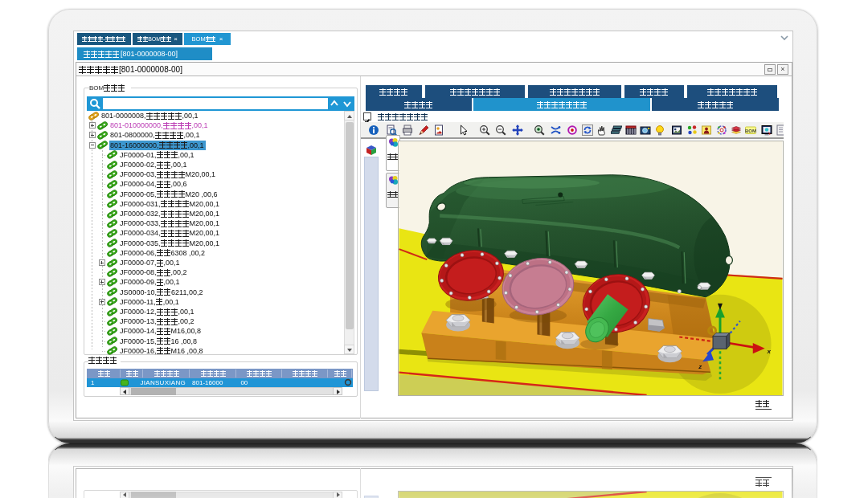 This screenshot has width=868, height=498. What do you see at coordinates (769, 352) in the screenshot?
I see `svg-text: x` at bounding box center [769, 352].